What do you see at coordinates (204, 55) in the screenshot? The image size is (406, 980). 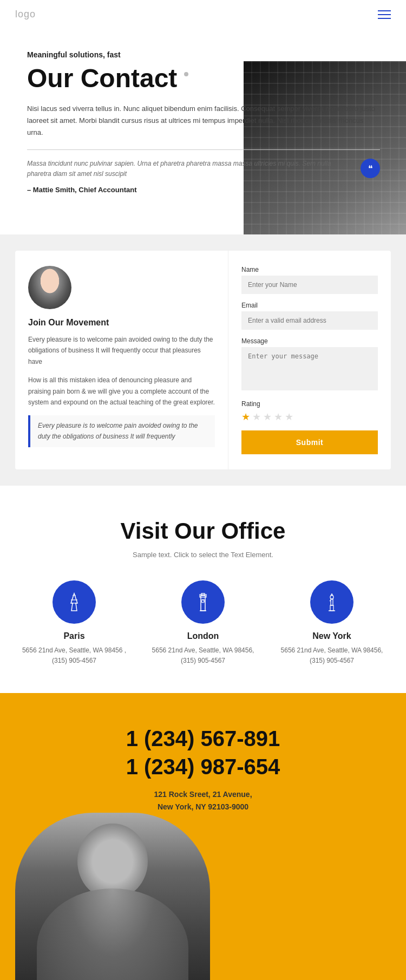 I see `hero-subtitle: Meaningful solutions, fast` at bounding box center [204, 55].